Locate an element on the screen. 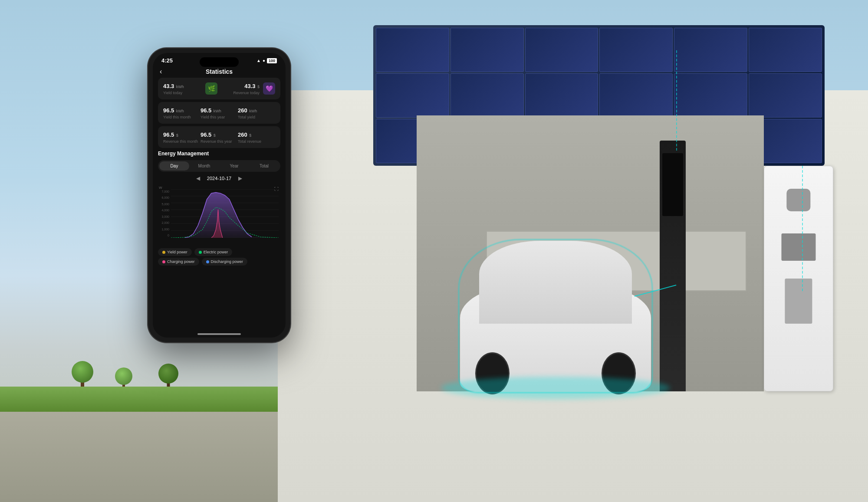 This screenshot has height=502, width=868. total-revenue-value: 260 is located at coordinates (243, 135).